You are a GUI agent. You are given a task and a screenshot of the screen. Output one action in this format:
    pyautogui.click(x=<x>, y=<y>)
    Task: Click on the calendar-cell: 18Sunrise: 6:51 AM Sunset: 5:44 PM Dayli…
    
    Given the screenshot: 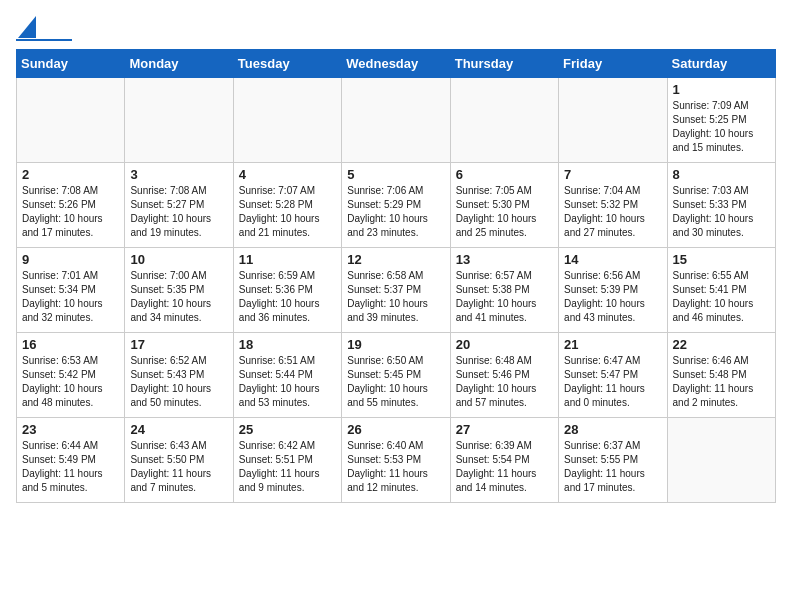 What is the action you would take?
    pyautogui.click(x=287, y=376)
    